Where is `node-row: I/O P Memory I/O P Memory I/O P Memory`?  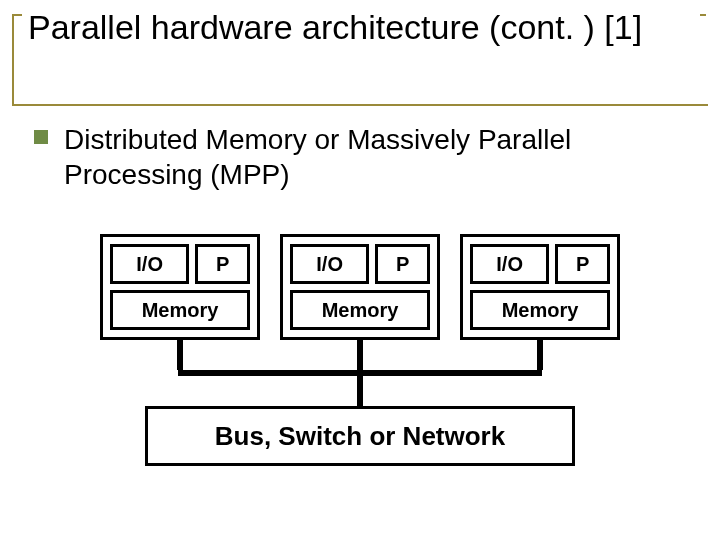 node-row: I/O P Memory I/O P Memory I/O P Memory is located at coordinates (360, 287).